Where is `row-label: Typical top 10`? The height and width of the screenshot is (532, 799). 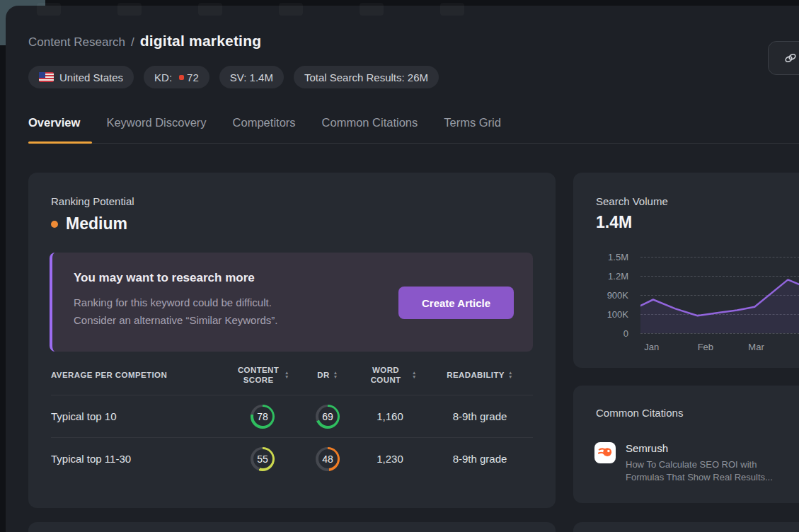
row-label: Typical top 10 is located at coordinates (137, 416).